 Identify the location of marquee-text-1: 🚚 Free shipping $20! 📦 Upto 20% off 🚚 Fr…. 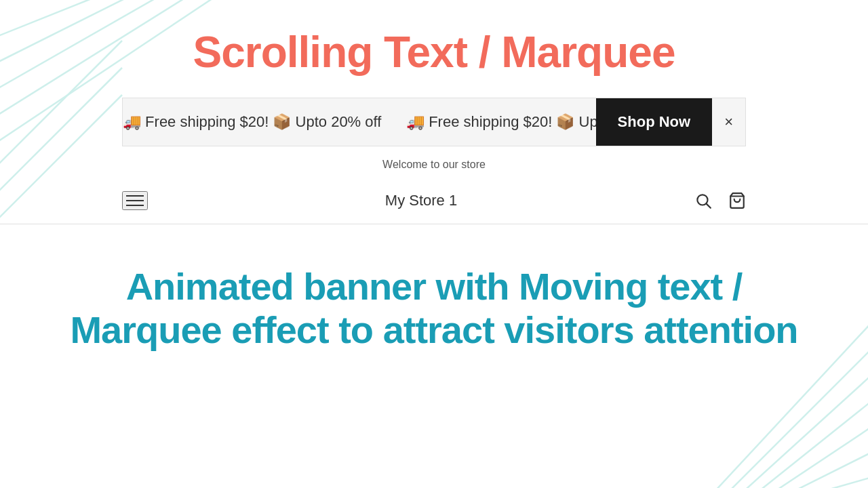
(359, 122).